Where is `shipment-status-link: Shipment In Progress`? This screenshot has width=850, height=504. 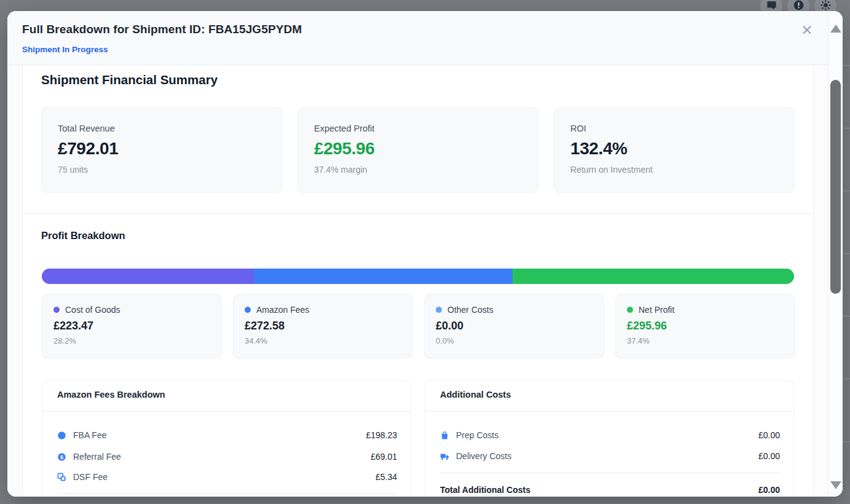
shipment-status-link: Shipment In Progress is located at coordinates (65, 49).